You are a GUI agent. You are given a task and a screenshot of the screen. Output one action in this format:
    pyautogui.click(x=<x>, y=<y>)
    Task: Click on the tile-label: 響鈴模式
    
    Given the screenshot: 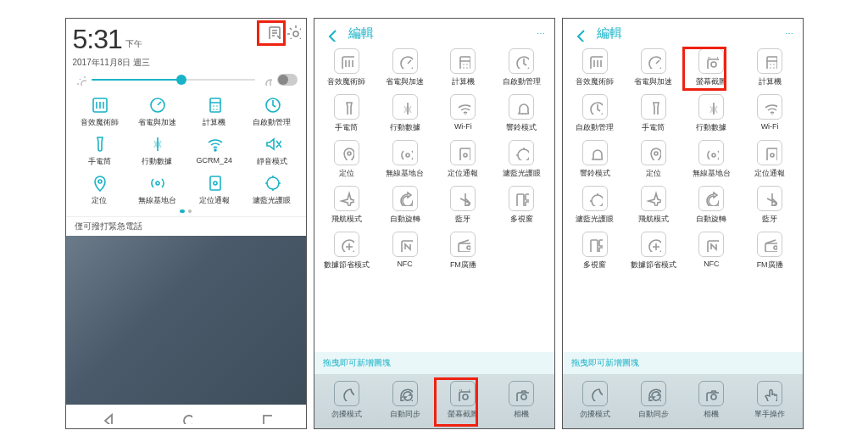 What is the action you would take?
    pyautogui.click(x=595, y=173)
    